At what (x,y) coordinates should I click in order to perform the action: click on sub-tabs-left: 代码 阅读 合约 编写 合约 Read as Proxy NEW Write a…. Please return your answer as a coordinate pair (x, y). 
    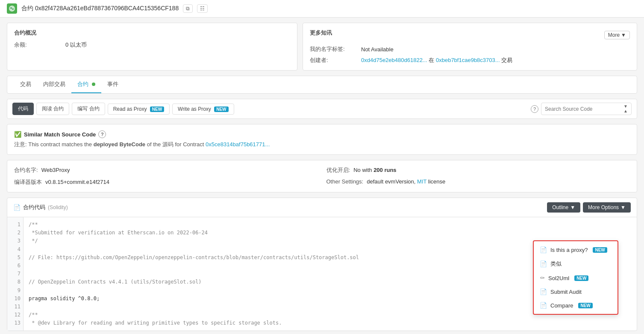
    Looking at the image, I should click on (123, 109).